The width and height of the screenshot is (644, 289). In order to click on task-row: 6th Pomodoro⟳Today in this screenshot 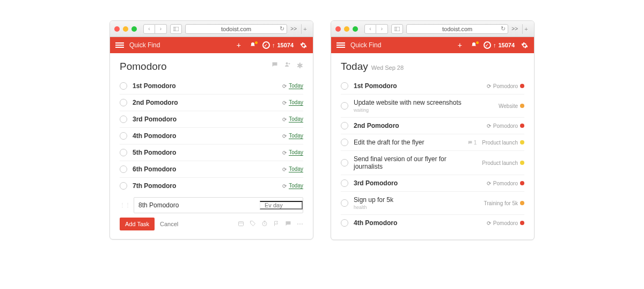, I will do `click(211, 170)`.